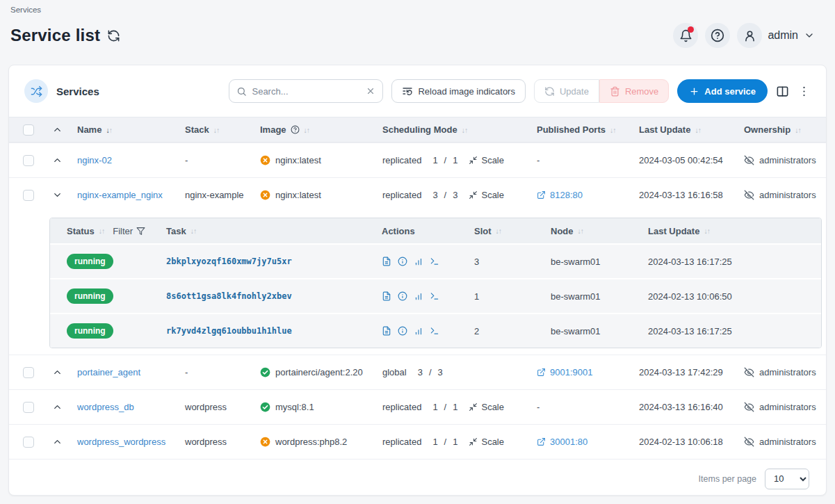  I want to click on external-link-icon, so click(541, 442).